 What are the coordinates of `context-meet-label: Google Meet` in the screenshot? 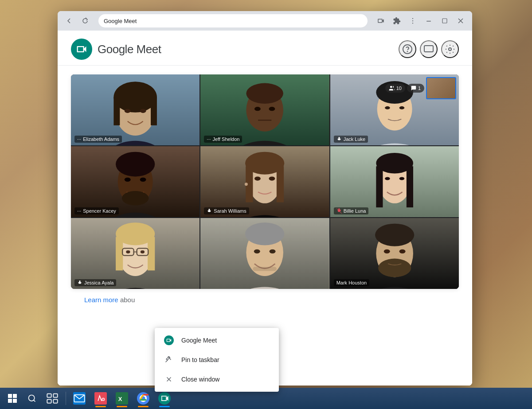 It's located at (199, 340).